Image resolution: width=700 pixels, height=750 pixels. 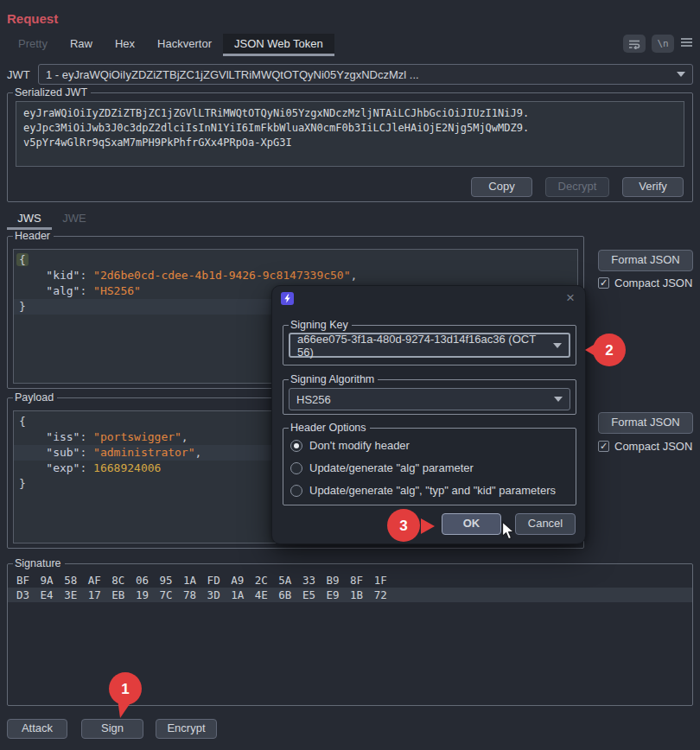 I want to click on tab-json-web-token: JSON Web Token, so click(x=278, y=45).